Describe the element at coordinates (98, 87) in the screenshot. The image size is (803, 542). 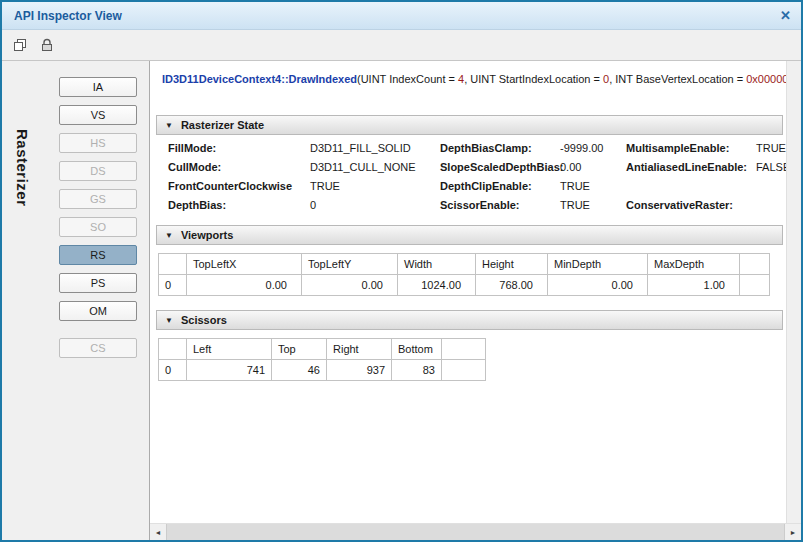
I see `stage-button-ia: IA` at that location.